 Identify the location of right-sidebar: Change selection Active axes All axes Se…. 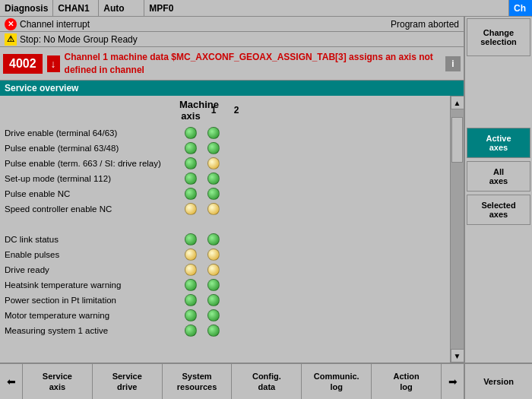
(498, 190).